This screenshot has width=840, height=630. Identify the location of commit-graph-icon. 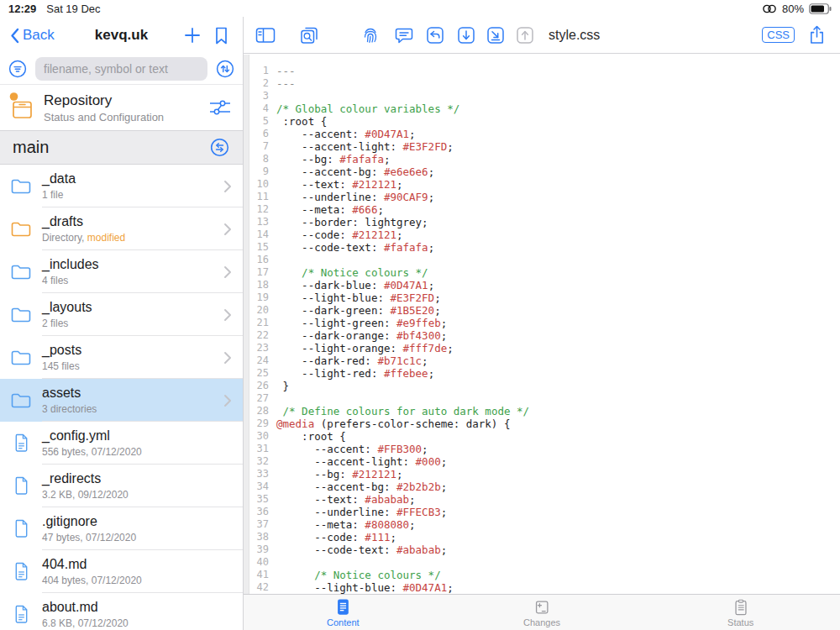
(220, 108).